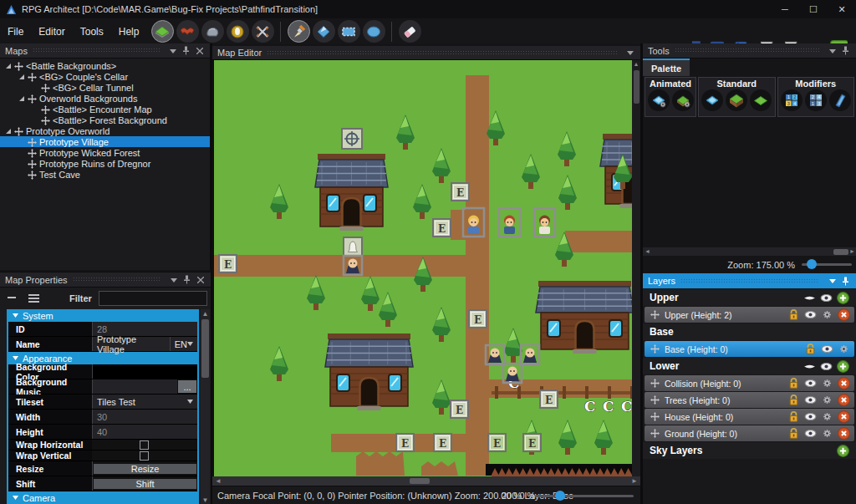 The height and width of the screenshot is (504, 856). What do you see at coordinates (683, 100) in the screenshot?
I see `animated-grass-tile-icon` at bounding box center [683, 100].